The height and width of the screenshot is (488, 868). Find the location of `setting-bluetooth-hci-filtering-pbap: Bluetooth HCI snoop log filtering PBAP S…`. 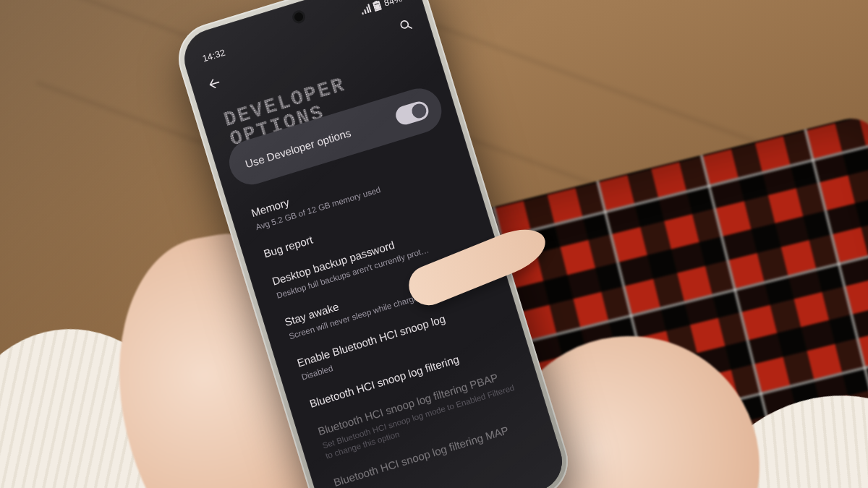

setting-bluetooth-hci-filtering-pbap: Bluetooth HCI snoop log filtering PBAP S… is located at coordinates (421, 414).